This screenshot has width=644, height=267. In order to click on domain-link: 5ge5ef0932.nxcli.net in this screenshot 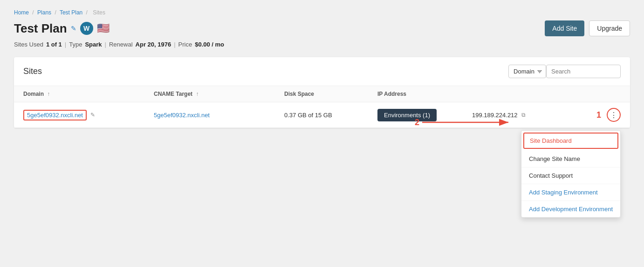, I will do `click(55, 115)`.